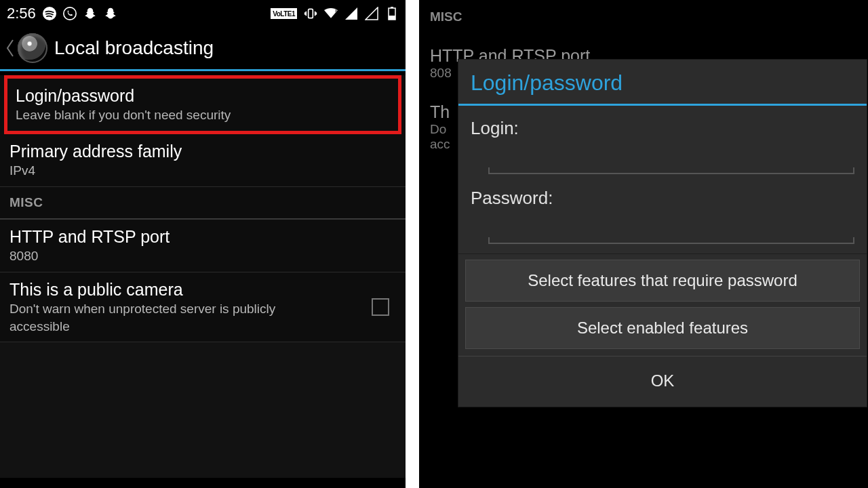  I want to click on dialog-title: Login/password, so click(663, 81).